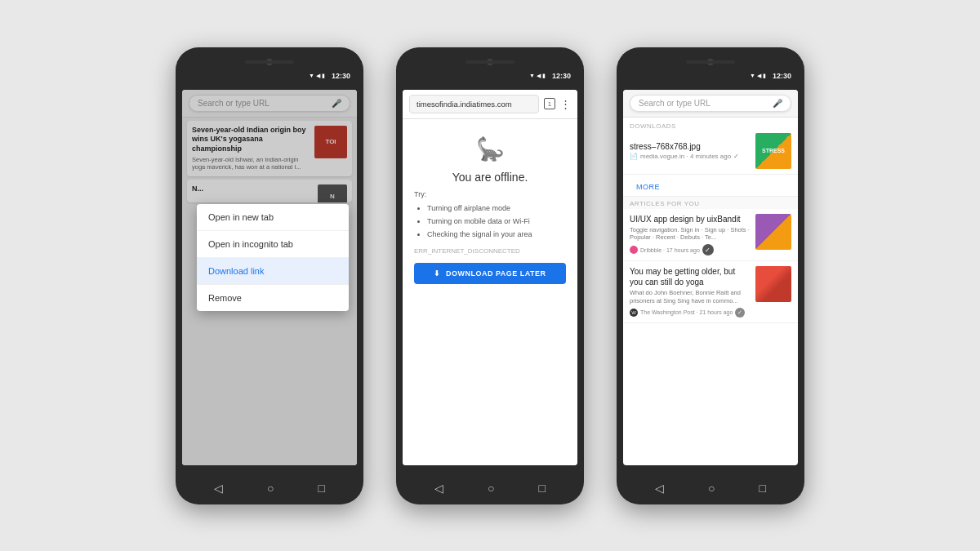  I want to click on check-verified-2: ✓, so click(740, 313).